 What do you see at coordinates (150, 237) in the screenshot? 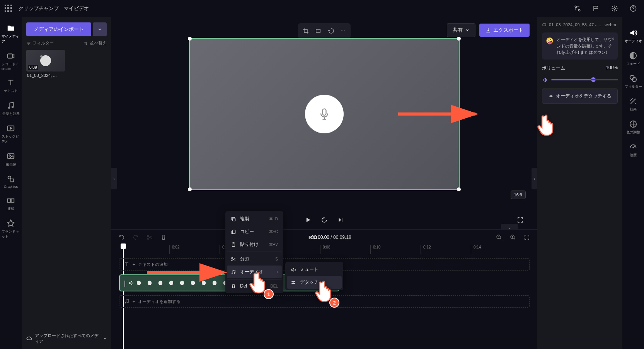
I see `split-button` at bounding box center [150, 237].